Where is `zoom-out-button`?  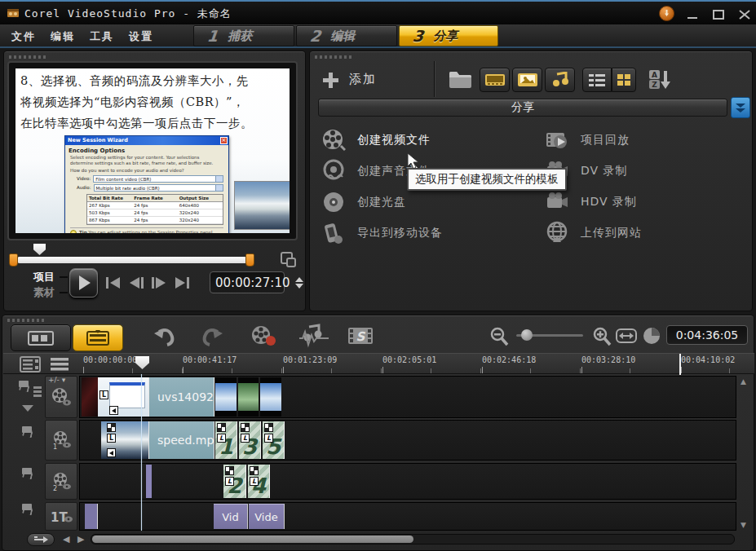
zoom-out-button is located at coordinates (499, 338).